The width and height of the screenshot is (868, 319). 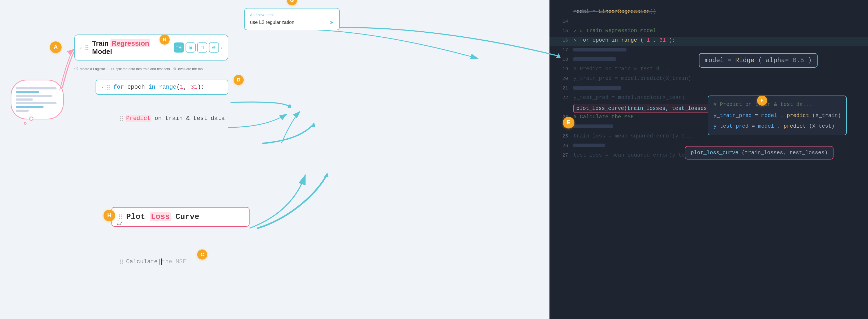 I want to click on predict-block: Predict on train & test data, so click(x=189, y=119).